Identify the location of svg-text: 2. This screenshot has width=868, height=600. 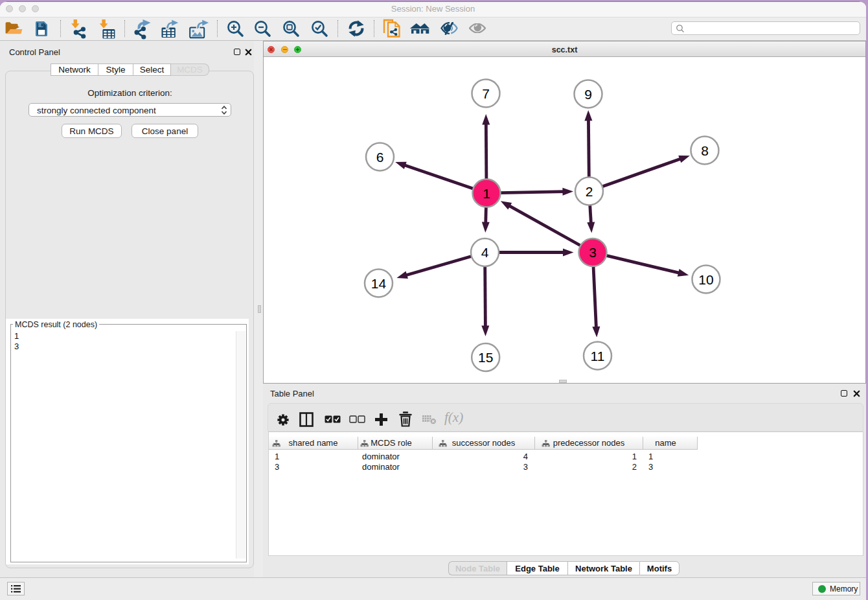
(589, 192).